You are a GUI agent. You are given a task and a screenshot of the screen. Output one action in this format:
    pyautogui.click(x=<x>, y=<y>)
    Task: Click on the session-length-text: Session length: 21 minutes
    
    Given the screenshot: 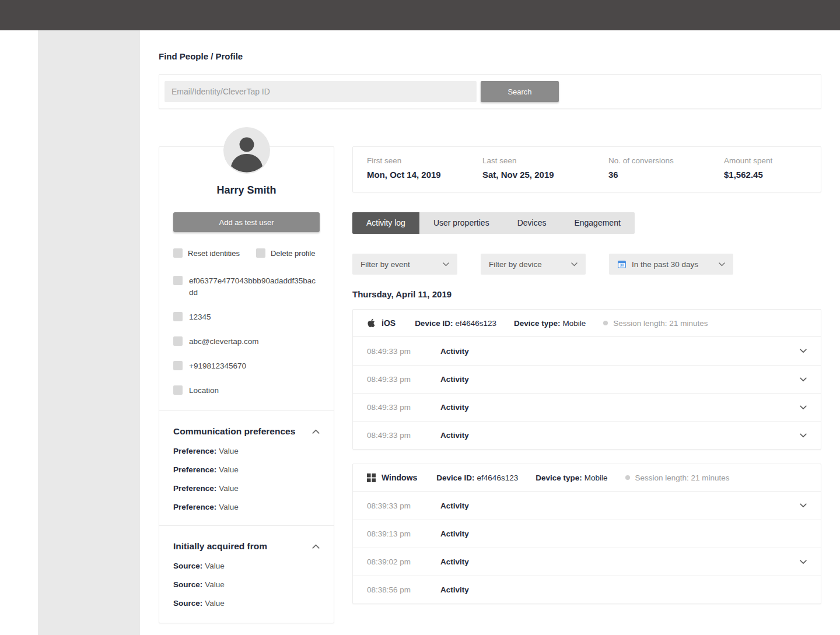 What is the action you would take?
    pyautogui.click(x=682, y=478)
    